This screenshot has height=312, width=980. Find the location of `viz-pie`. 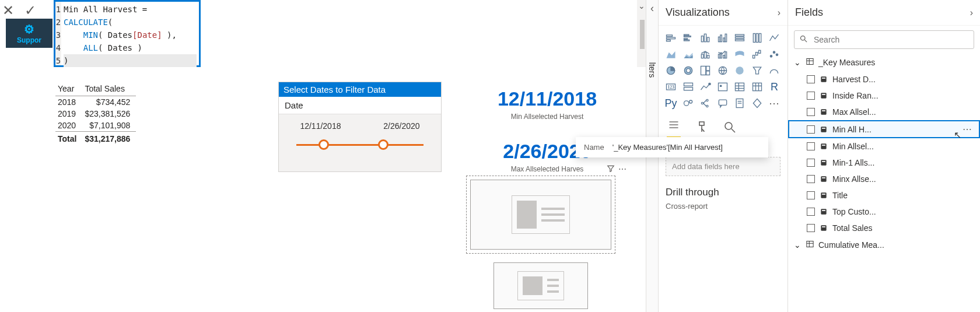

viz-pie is located at coordinates (671, 71).